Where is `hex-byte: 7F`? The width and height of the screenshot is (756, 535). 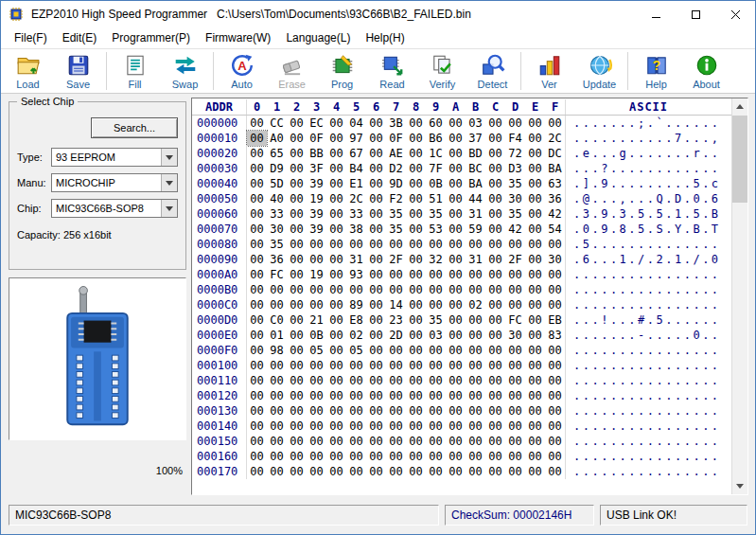 hex-byte: 7F is located at coordinates (435, 169).